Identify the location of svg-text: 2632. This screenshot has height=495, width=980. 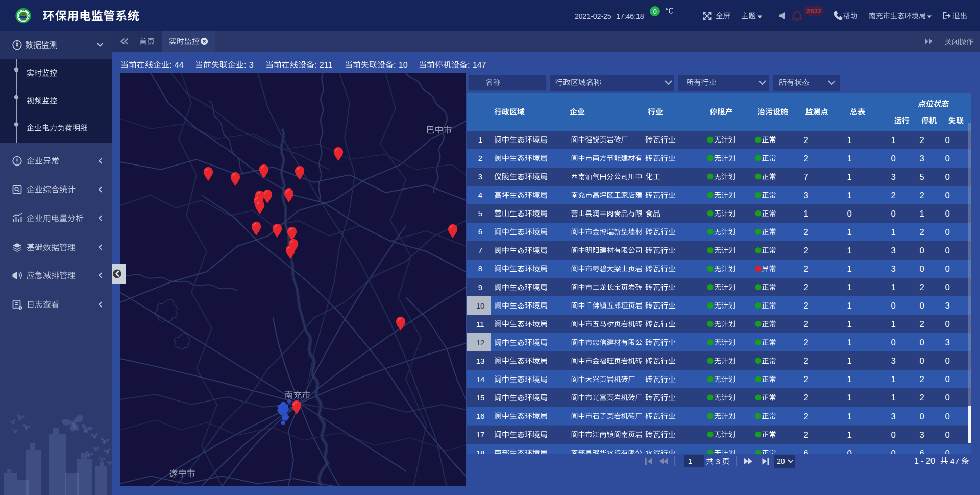
(814, 11).